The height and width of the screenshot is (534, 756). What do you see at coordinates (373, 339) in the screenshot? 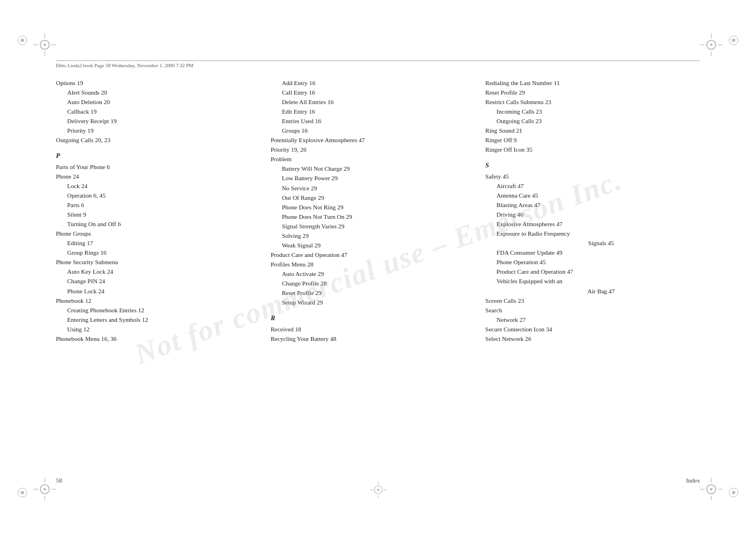
I see `list-item: Recycling Your Battery 48` at bounding box center [373, 339].